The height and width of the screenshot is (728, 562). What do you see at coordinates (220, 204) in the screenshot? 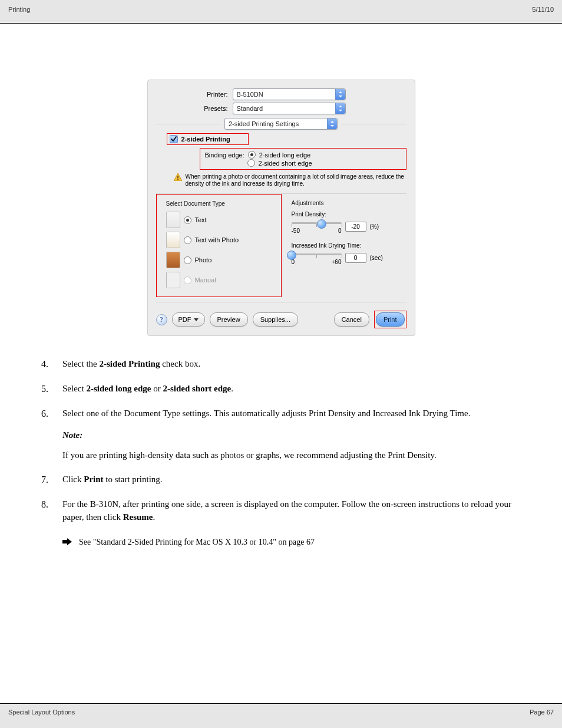
I see `document-type-title: Select Document Type` at bounding box center [220, 204].